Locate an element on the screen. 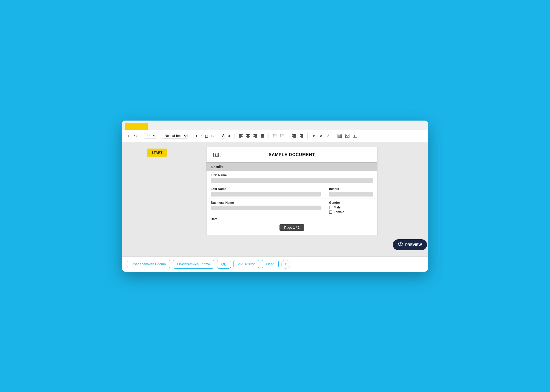 Image resolution: width=550 pixels, height=392 pixels. lastname-input is located at coordinates (266, 194).